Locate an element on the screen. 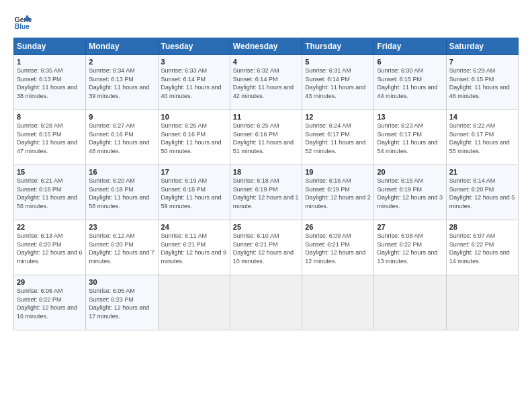 The height and width of the screenshot is (411, 532). calendar-cell: 8 Sunrise: 6:28 AMSunset: 6:15 PMDayligh… is located at coordinates (50, 138).